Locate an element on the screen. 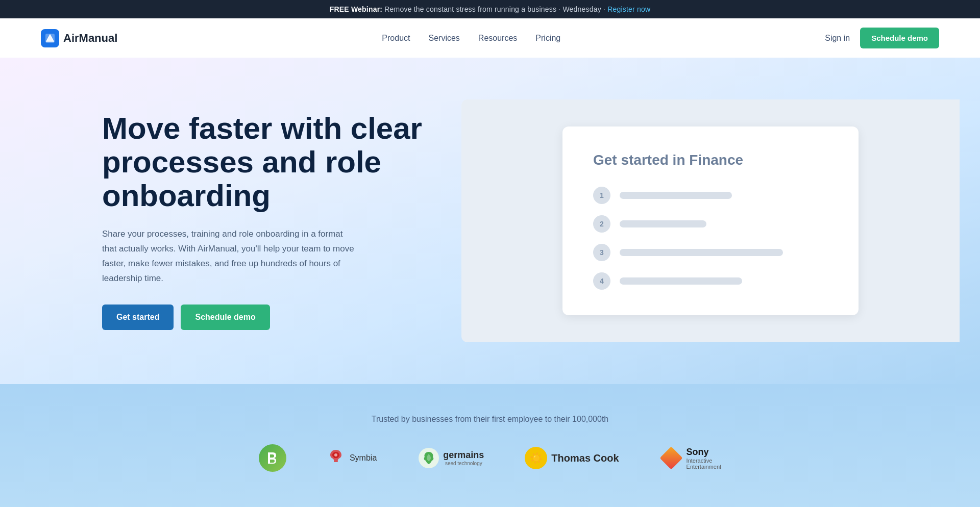 The image size is (980, 507). sony-name: Sony is located at coordinates (704, 452).